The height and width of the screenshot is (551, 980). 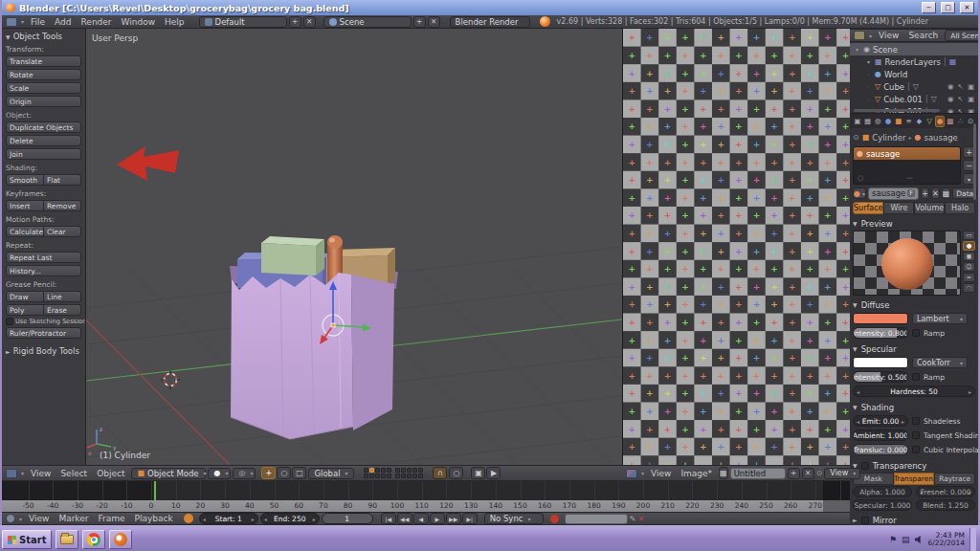 I want to click on preview-monkey-button: ☺, so click(x=969, y=267).